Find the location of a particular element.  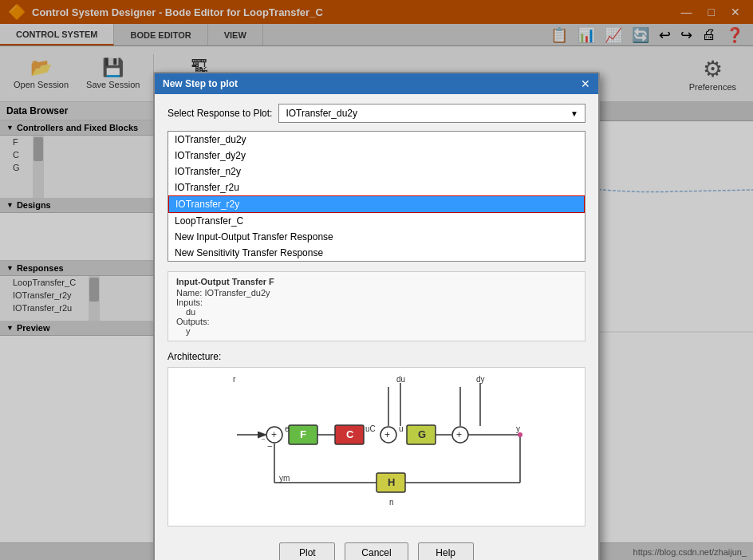

dd-item-3: IOTransfer_r2u is located at coordinates (376, 187).